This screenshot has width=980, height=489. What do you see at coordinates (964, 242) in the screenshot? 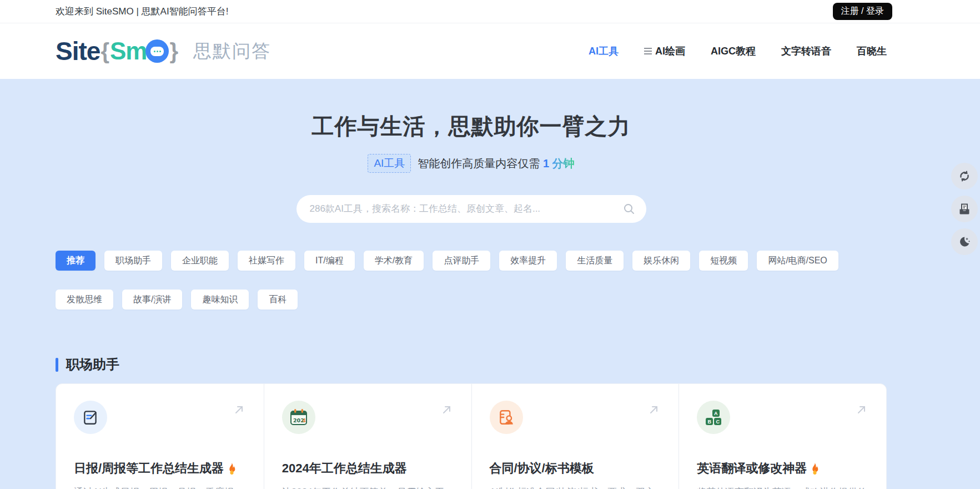
I see `dark-mode-moon-icon` at bounding box center [964, 242].